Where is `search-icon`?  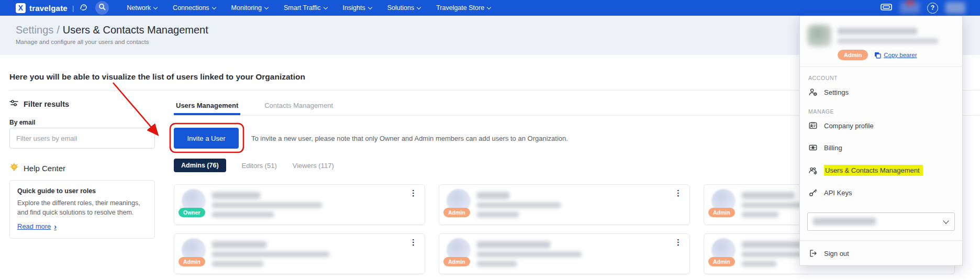 search-icon is located at coordinates (102, 8).